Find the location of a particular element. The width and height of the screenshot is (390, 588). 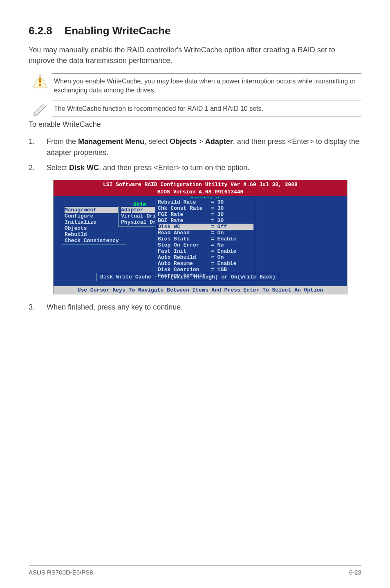

steps-list: 1. From the Management Menu, select Obje… is located at coordinates (195, 155).